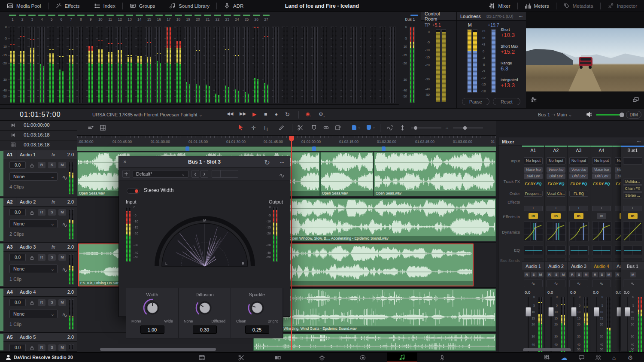 The height and width of the screenshot is (362, 644). Describe the element at coordinates (68, 6) in the screenshot. I see `menu-item-effects: Effects` at that location.